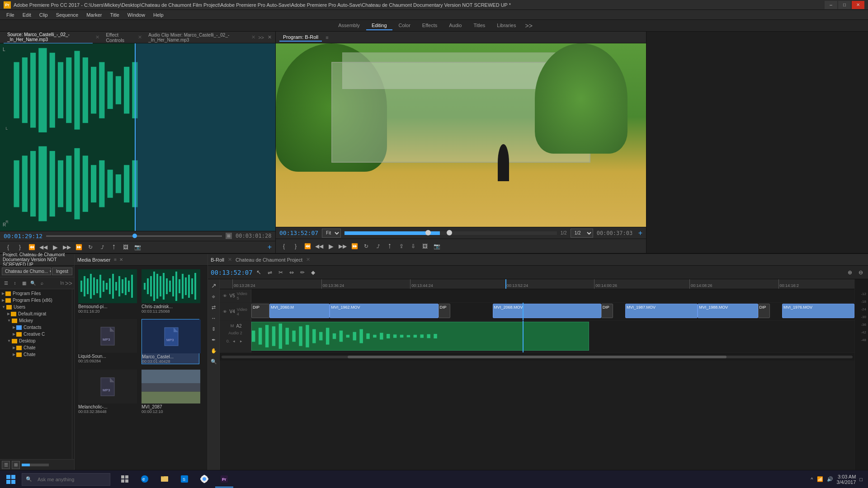 The height and width of the screenshot is (488, 868). Describe the element at coordinates (126, 247) in the screenshot. I see `source-btn-export: 🖼` at that location.